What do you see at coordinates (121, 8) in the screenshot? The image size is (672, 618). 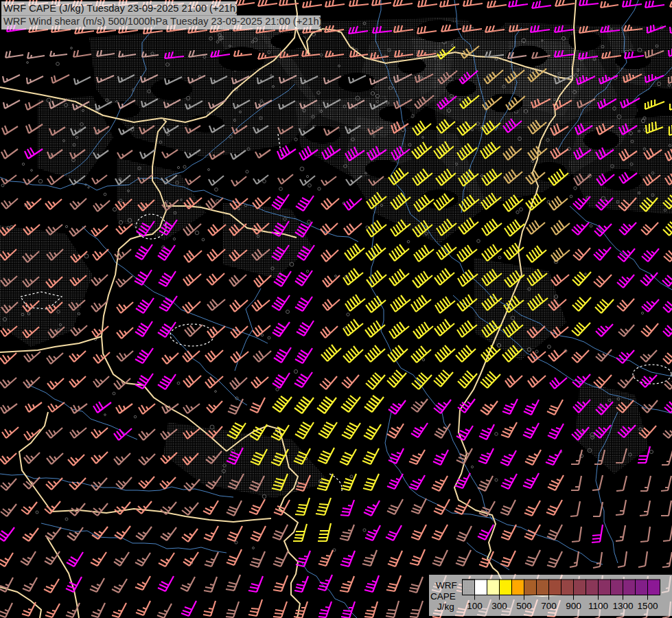 I see `svg-text:WRF CAPE (J/kg) Tuesday 23-09-: WRF CAPE (J/kg) Tuesday 23-09-2025 21:00…` at bounding box center [121, 8].